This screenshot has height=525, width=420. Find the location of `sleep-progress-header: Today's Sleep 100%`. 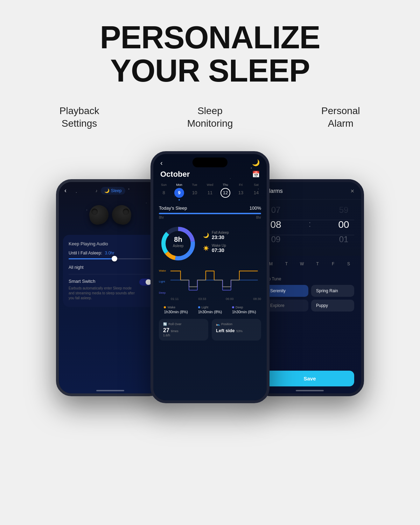

sleep-progress-header: Today's Sleep 100% is located at coordinates (210, 208).